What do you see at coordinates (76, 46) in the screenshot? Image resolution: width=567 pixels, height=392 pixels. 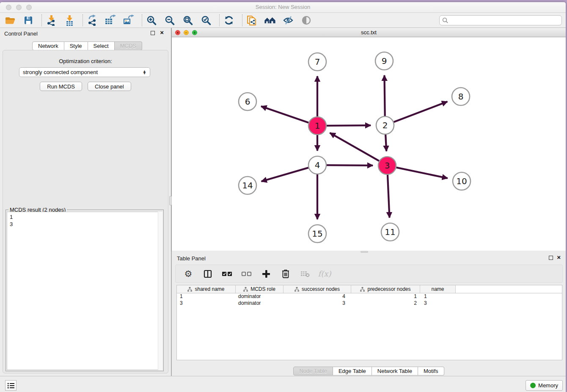 I see `tab-style: Style` at bounding box center [76, 46].